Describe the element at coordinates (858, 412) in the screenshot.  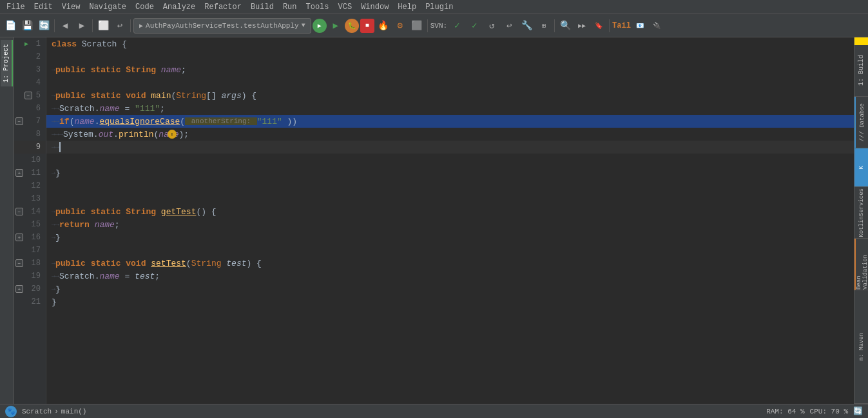
I see `refresh-icon: 🔄` at that location.